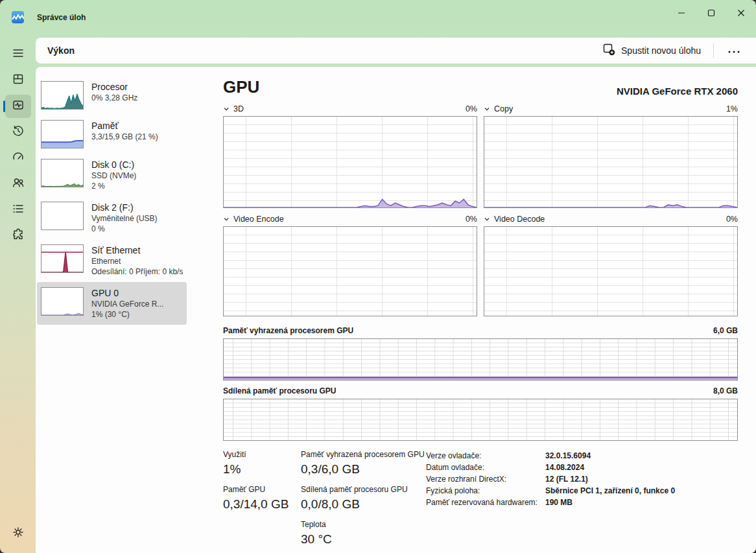 This screenshot has height=553, width=756. I want to click on sidebar-item-cpu: Procesor 0% 3,28 GHz, so click(112, 95).